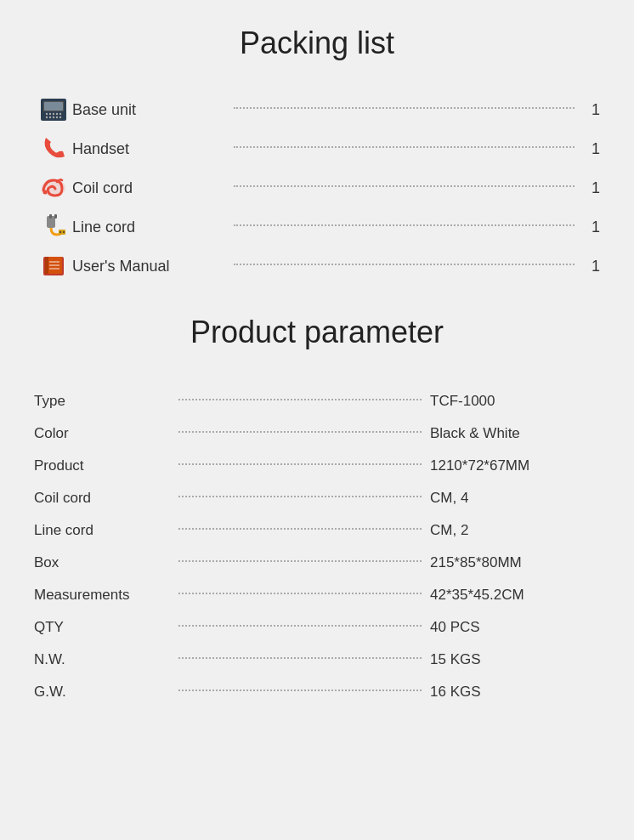 This screenshot has width=634, height=840. What do you see at coordinates (149, 228) in the screenshot?
I see `line-cord-label: Line cord` at bounding box center [149, 228].